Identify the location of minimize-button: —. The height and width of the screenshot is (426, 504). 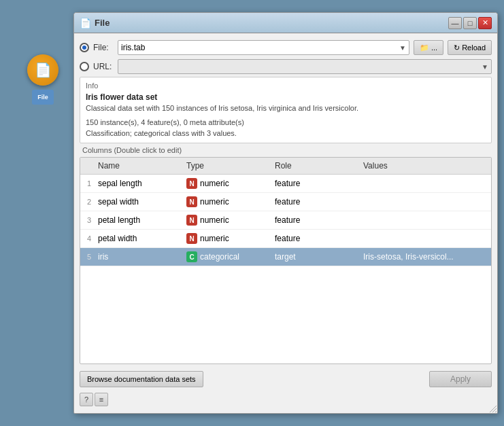
(455, 23).